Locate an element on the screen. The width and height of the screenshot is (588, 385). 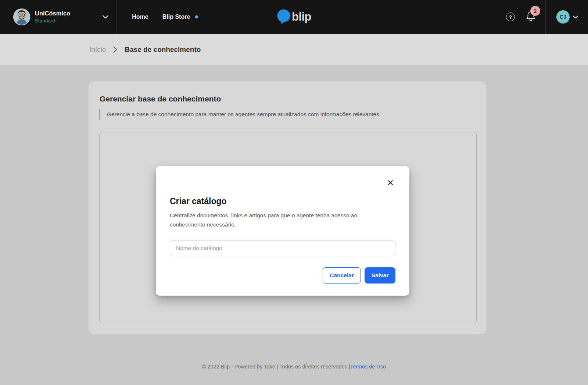
footer: © 2022 Blip - Powered by Take | Todos os… is located at coordinates (294, 367).